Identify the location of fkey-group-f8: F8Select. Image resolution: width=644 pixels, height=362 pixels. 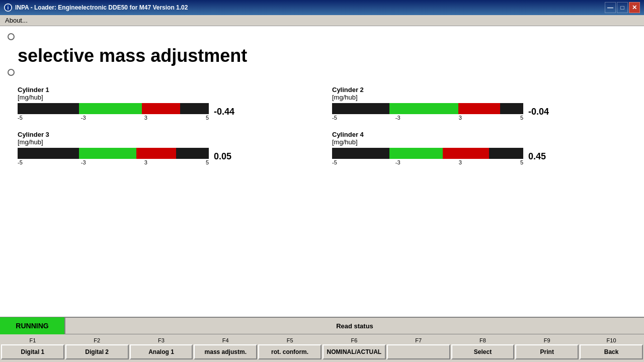
(483, 348).